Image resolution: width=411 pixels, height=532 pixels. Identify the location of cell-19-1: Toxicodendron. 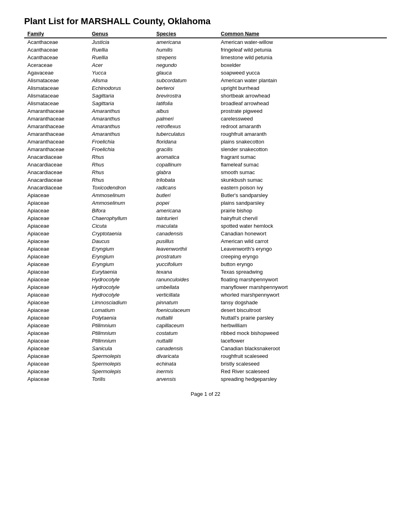
(121, 188).